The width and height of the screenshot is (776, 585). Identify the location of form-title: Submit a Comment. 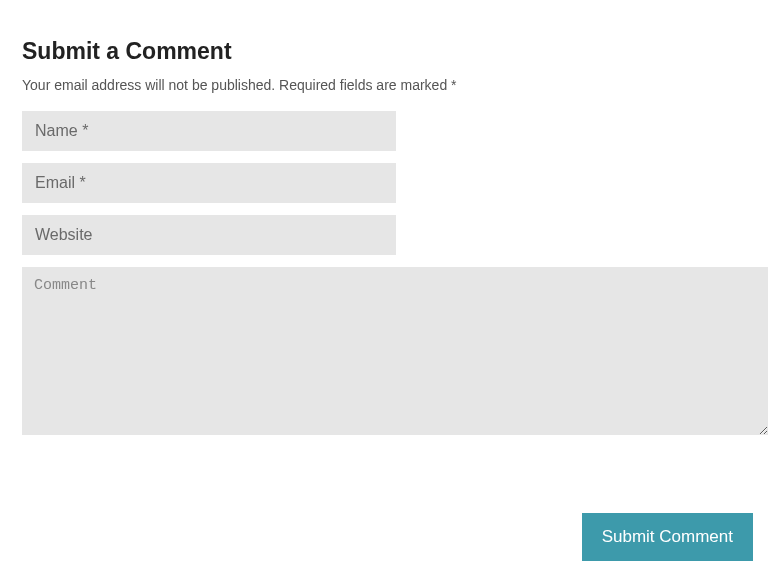
(392, 52).